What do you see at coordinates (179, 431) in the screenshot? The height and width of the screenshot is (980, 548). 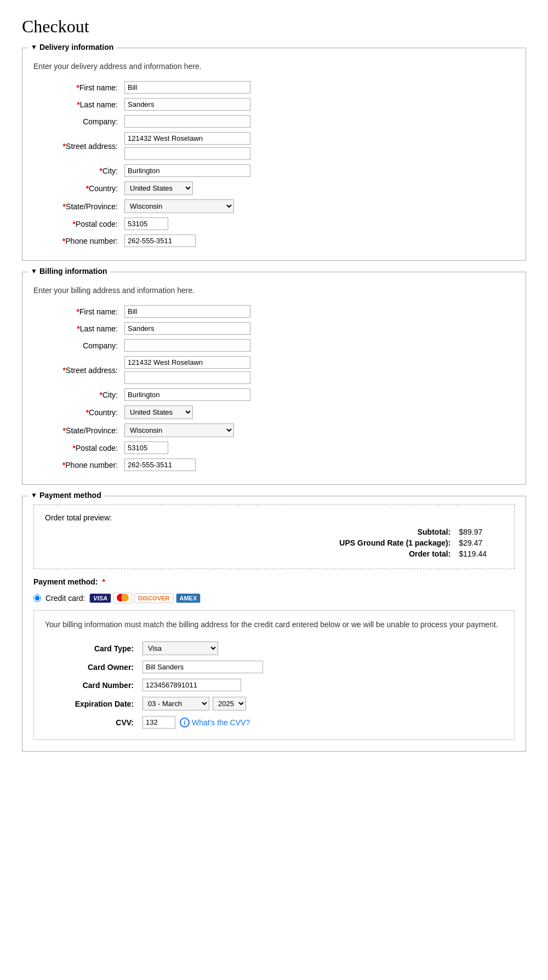 I see `billing-state-select: Wisconsin Alabama Alaska California Flor…` at bounding box center [179, 431].